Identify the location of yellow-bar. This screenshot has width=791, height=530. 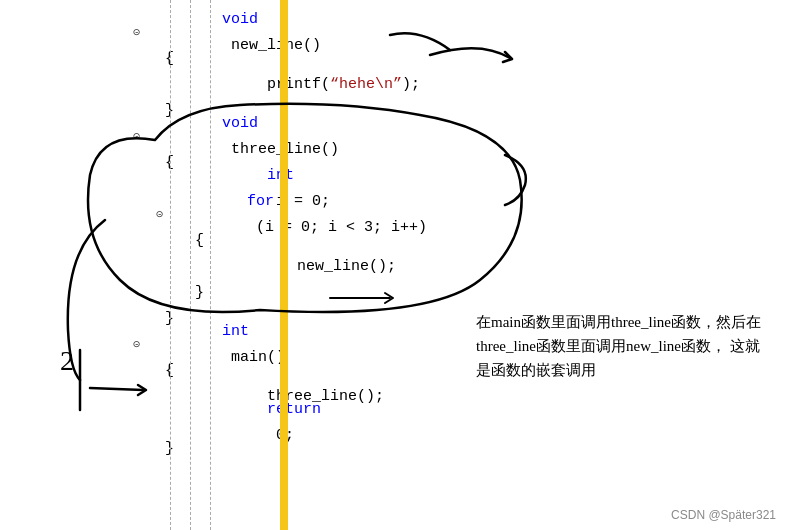
(284, 265).